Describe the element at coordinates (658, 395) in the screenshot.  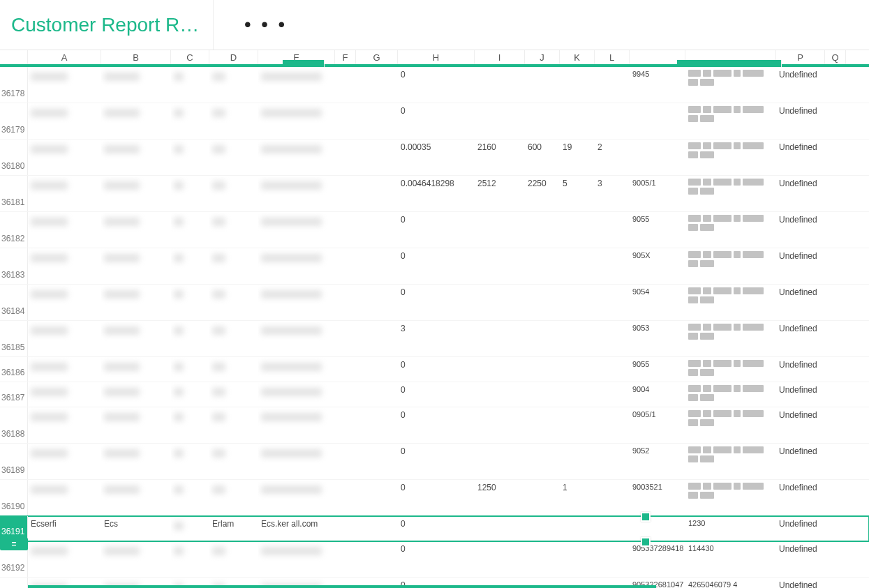
I see `cell-M: 9004` at that location.